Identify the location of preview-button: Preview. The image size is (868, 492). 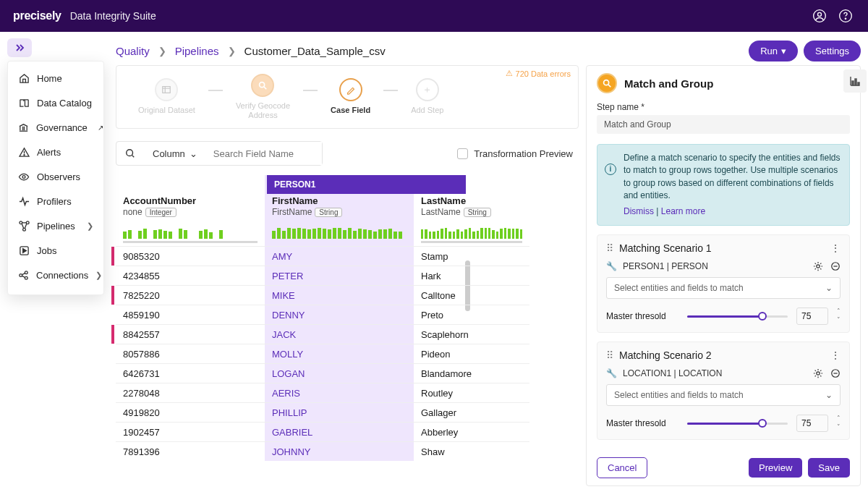
(775, 467).